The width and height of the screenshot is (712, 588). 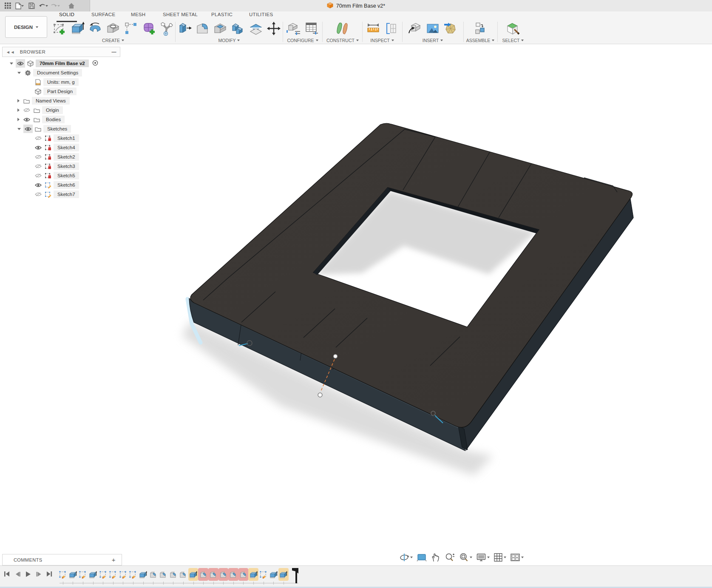 I want to click on section-analysis-button, so click(x=391, y=28).